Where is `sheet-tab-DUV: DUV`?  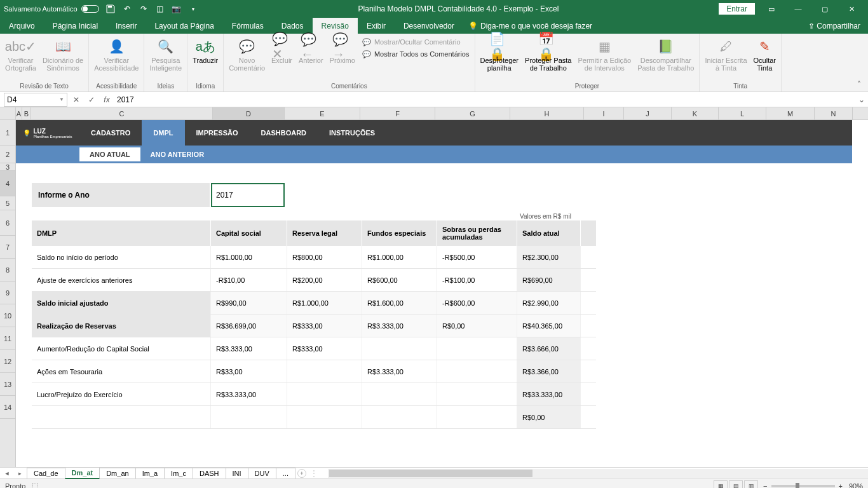 sheet-tab-DUV: DUV is located at coordinates (262, 473).